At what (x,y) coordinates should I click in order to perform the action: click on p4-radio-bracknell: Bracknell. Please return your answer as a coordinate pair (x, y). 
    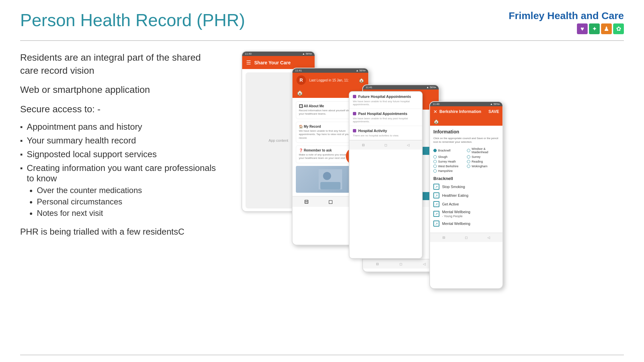
    Looking at the image, I should click on (449, 150).